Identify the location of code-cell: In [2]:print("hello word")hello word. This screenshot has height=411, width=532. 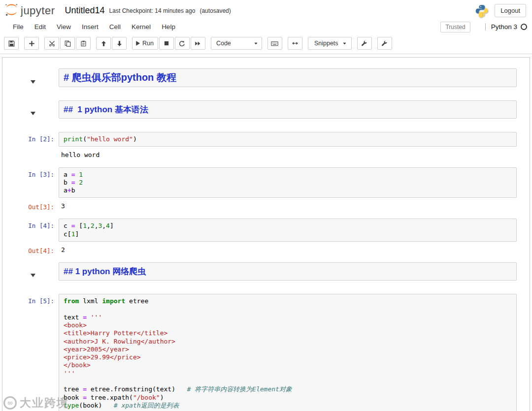
(266, 146).